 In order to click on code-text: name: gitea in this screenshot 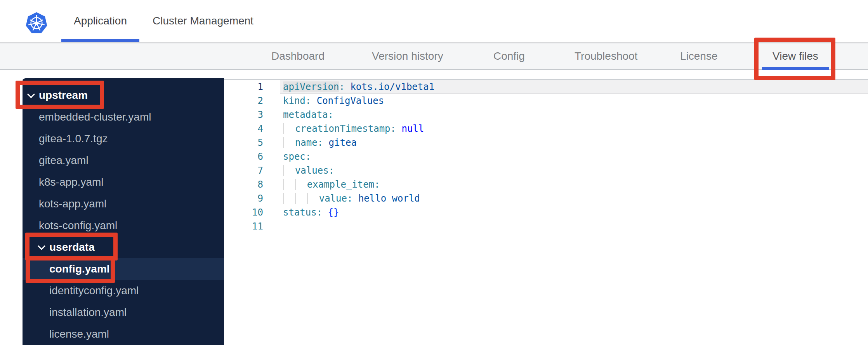, I will do `click(320, 143)`.